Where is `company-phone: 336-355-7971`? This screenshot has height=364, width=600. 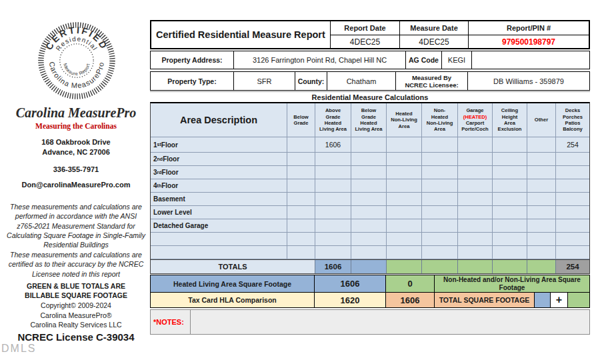
company-phone: 336-355-7971 is located at coordinates (76, 169).